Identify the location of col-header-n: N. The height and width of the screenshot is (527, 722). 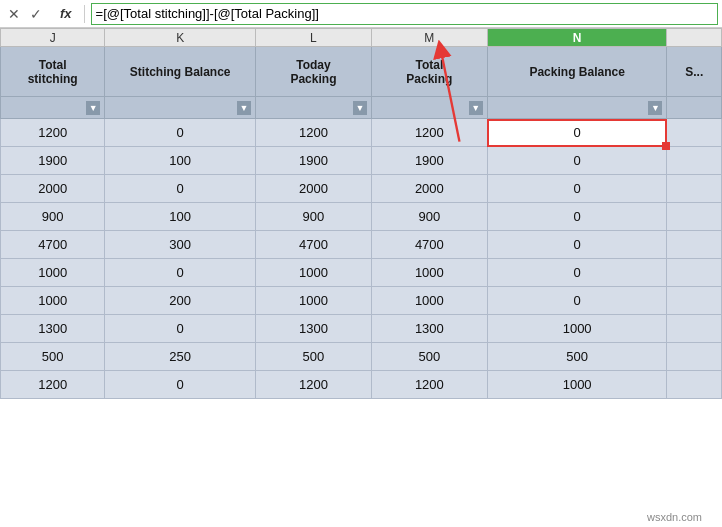
(577, 38).